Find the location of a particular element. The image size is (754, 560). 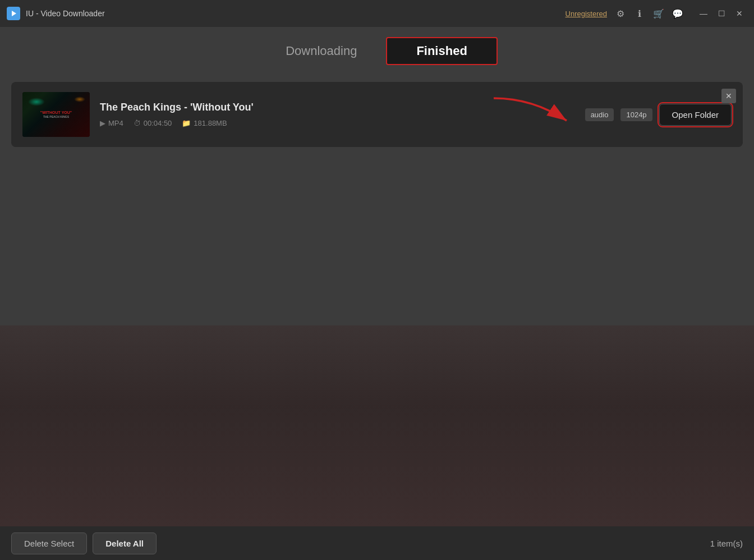

open-folder-button: Open Folder is located at coordinates (696, 114).